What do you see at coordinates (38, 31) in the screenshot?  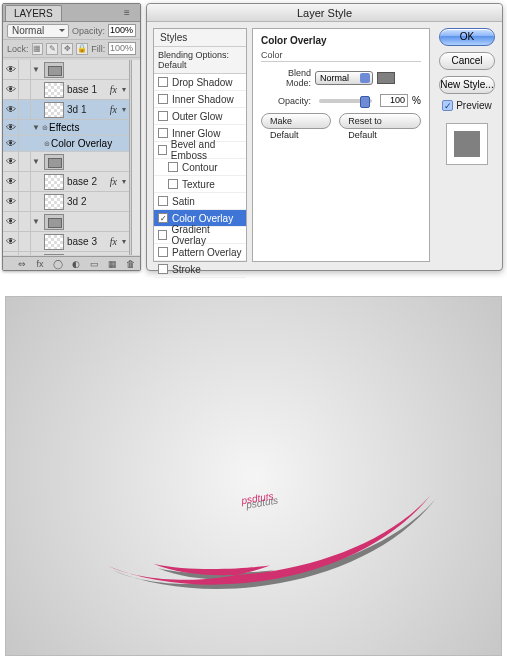 I see `blend-mode-dropdown: Normal` at bounding box center [38, 31].